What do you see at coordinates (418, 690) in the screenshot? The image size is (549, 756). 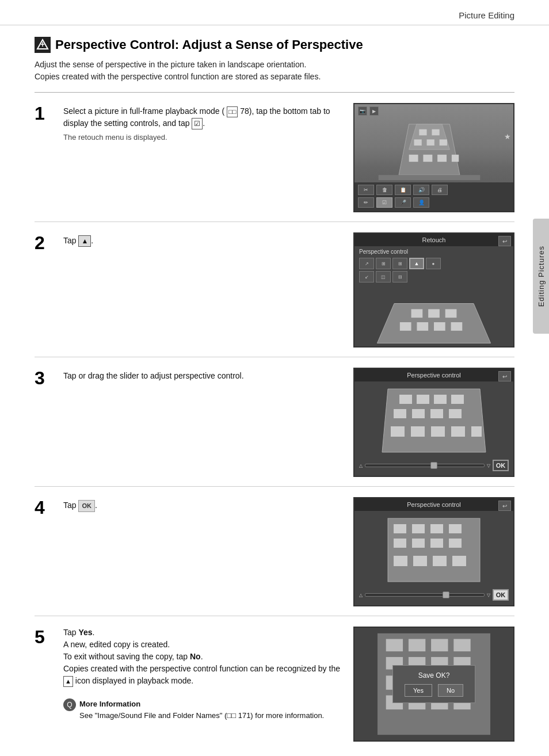 I see `save-yes-button: Yes` at bounding box center [418, 690].